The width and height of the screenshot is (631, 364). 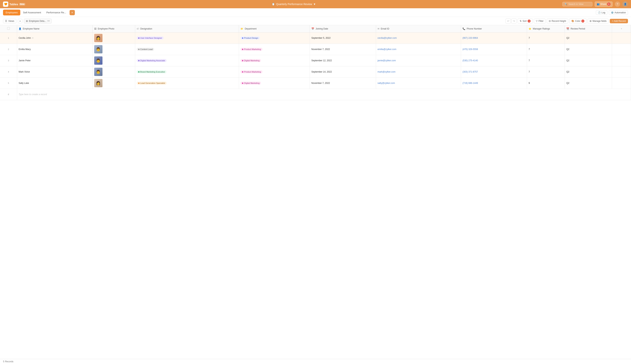 What do you see at coordinates (72, 12) in the screenshot?
I see `add-tab-button: +` at bounding box center [72, 12].